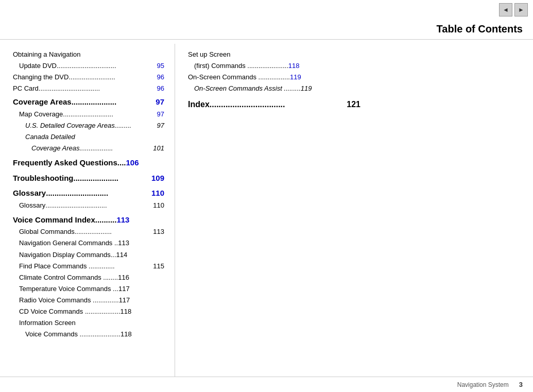 The image size is (533, 392). What do you see at coordinates (107, 66) in the screenshot?
I see `toc-dots: ................................` at bounding box center [107, 66].